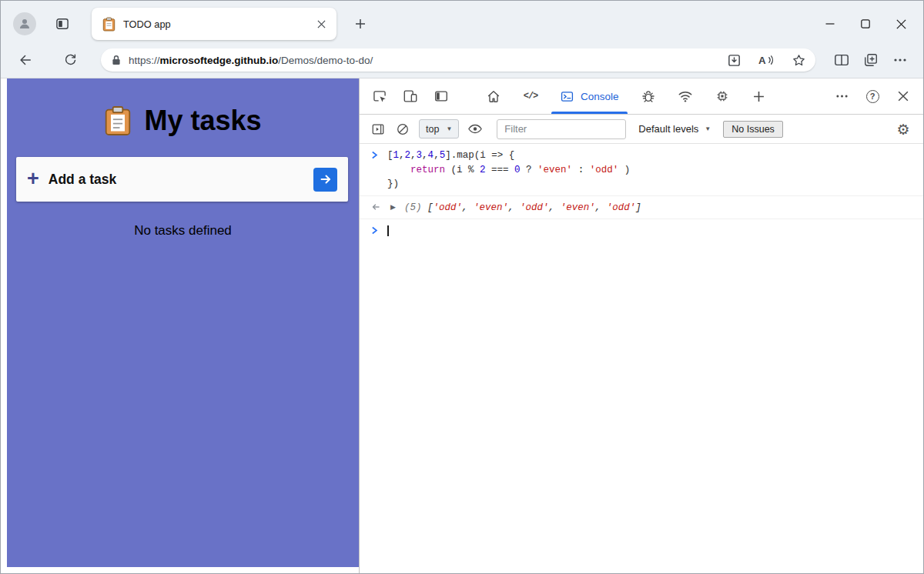 The height and width of the screenshot is (574, 924). I want to click on bug-icon, so click(648, 96).